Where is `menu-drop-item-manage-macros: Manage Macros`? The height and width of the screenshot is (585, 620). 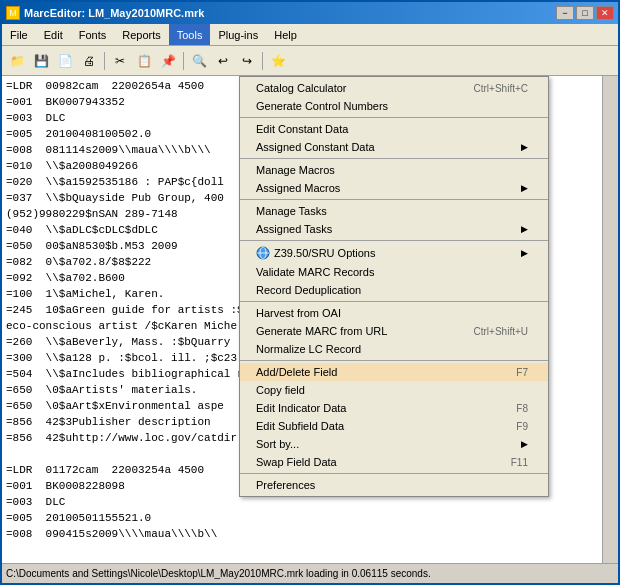
menu-drop-item-manage-macros: Manage Macros is located at coordinates (394, 170).